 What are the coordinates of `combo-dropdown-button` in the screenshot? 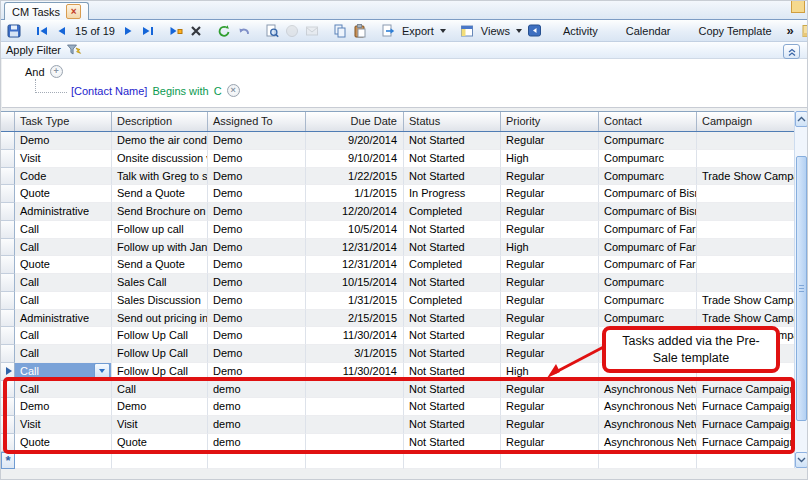 It's located at (102, 371).